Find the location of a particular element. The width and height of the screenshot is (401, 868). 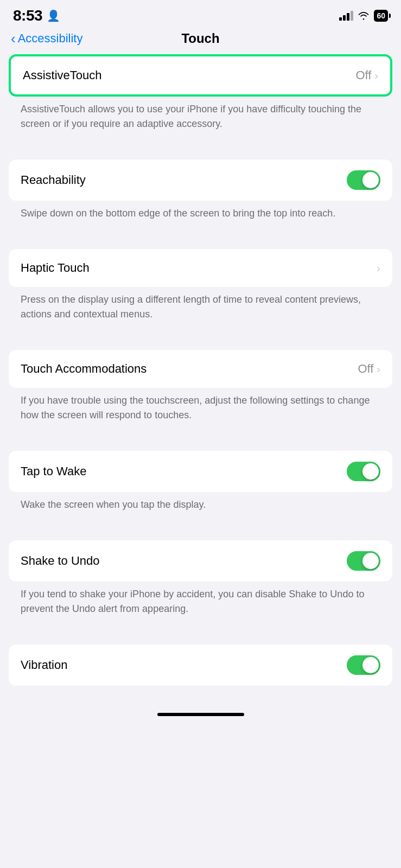

touch-accommodations-right: Off › is located at coordinates (369, 369).